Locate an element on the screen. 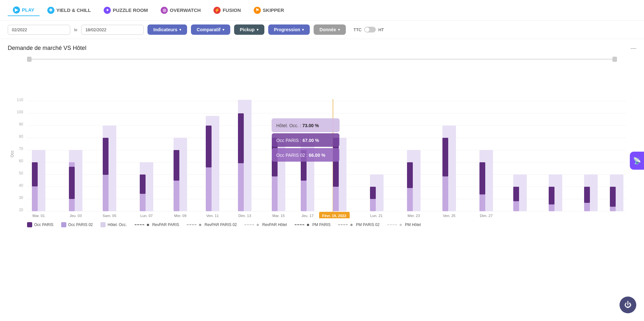 The height and width of the screenshot is (321, 644). legend-pm-paris02: PM PARIS 02 is located at coordinates (359, 225).